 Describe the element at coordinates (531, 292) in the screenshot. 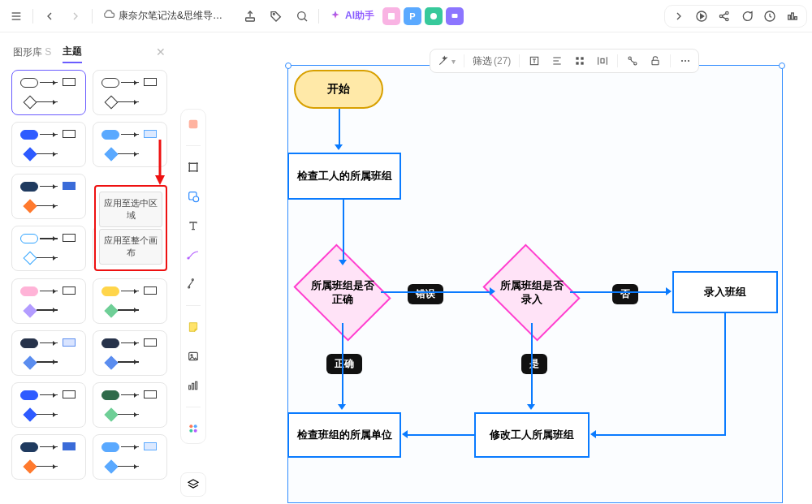

I see `flow-node-group-entered: 所属班组是否录入` at that location.